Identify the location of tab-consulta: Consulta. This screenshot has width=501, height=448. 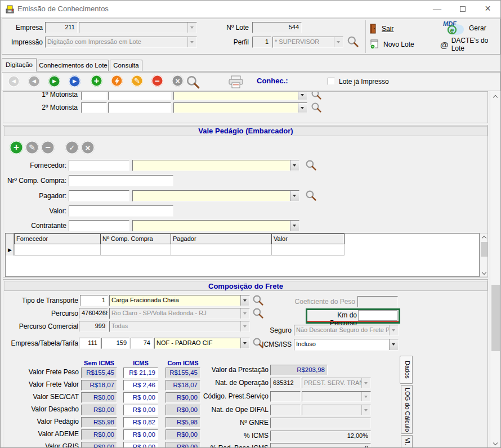
(126, 65).